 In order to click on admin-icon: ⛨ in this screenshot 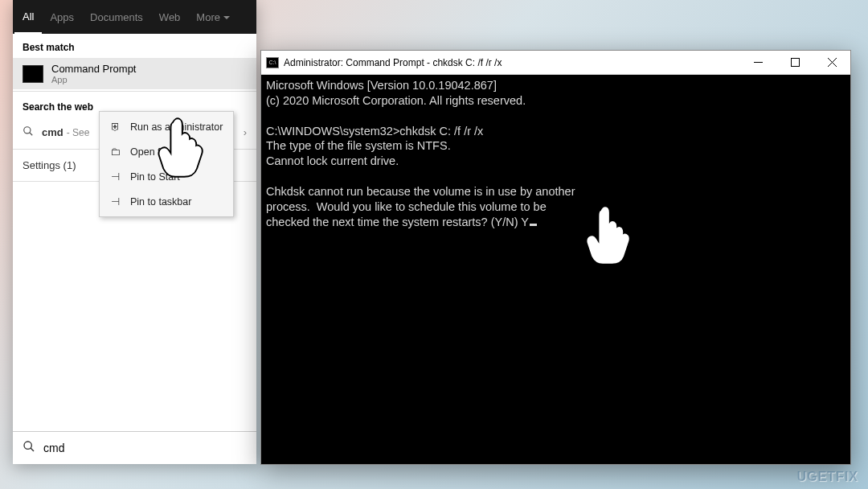, I will do `click(115, 127)`.